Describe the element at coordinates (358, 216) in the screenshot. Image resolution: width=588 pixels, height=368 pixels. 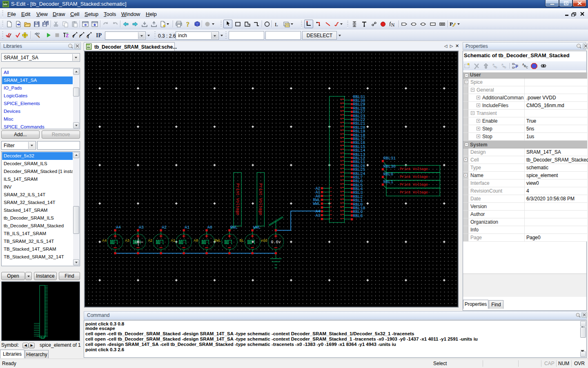
I see `svg-text: RBL8` at that location.